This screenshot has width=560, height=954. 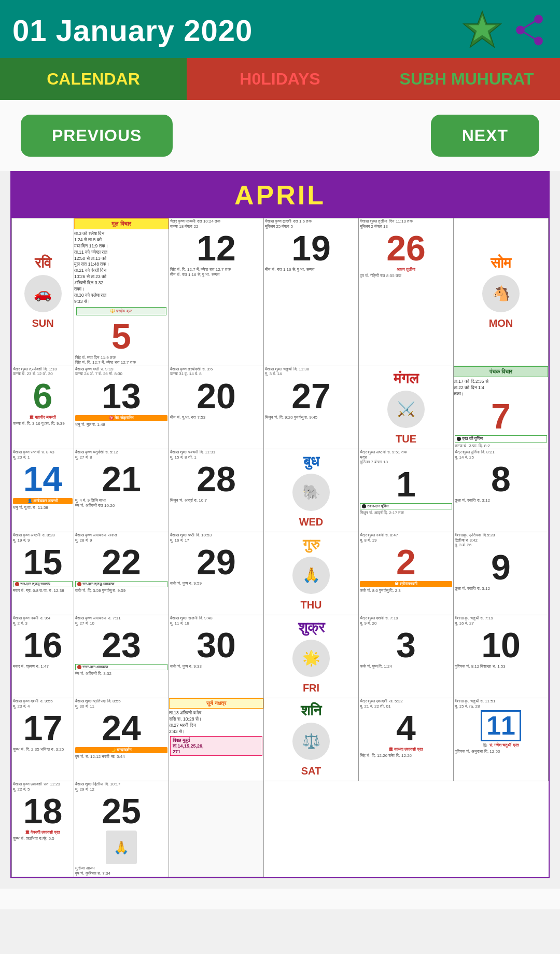 I want to click on date-1-bottom: मिथुन चं. आर्द्रा दि. 2:17 तक, so click(x=406, y=513).